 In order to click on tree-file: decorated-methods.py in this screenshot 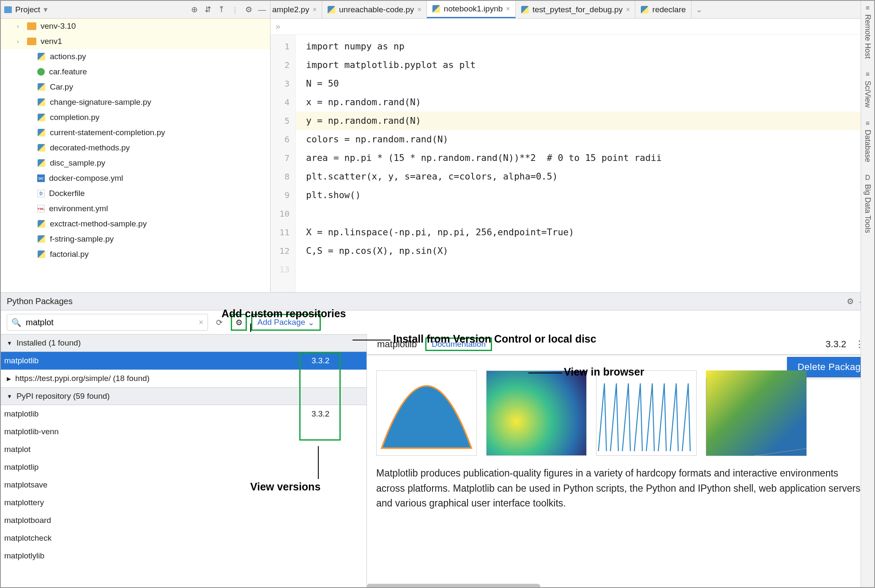, I will do `click(135, 148)`.